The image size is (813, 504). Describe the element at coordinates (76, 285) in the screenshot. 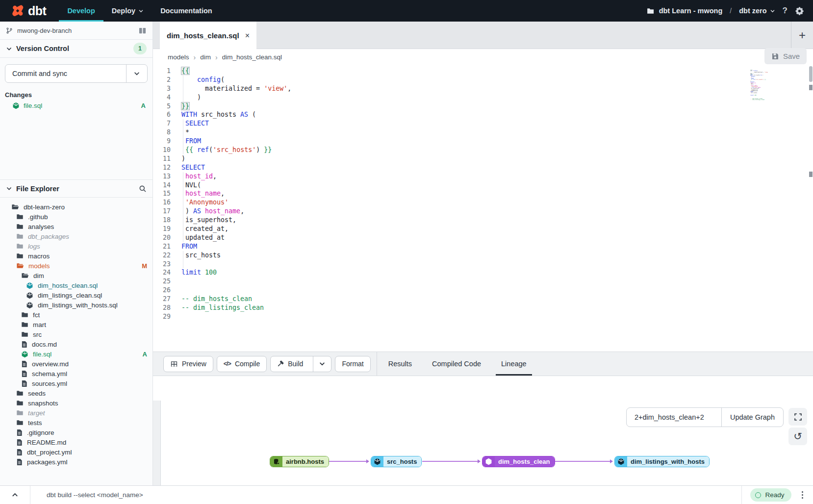

I see `tree-item-dim-hosts-clean-sql: dim_hosts_clean.sql` at that location.